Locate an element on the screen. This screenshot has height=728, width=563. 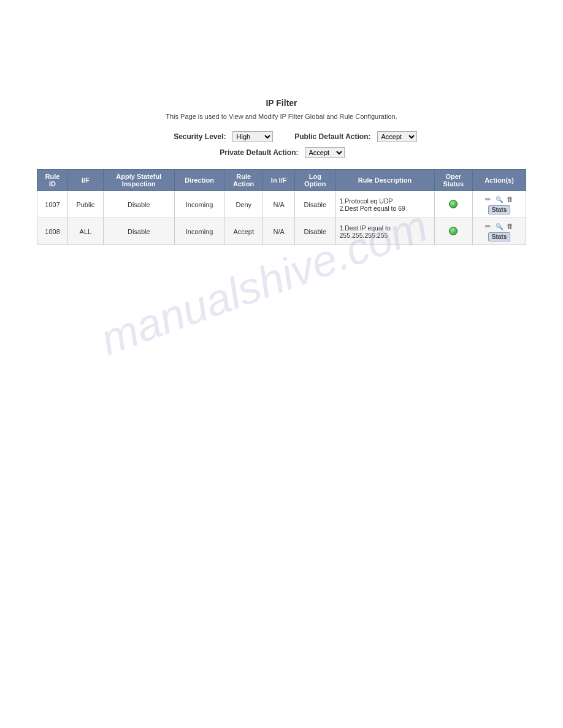
private-default-action-row: Private Default Action: Accept Deny is located at coordinates (282, 153).